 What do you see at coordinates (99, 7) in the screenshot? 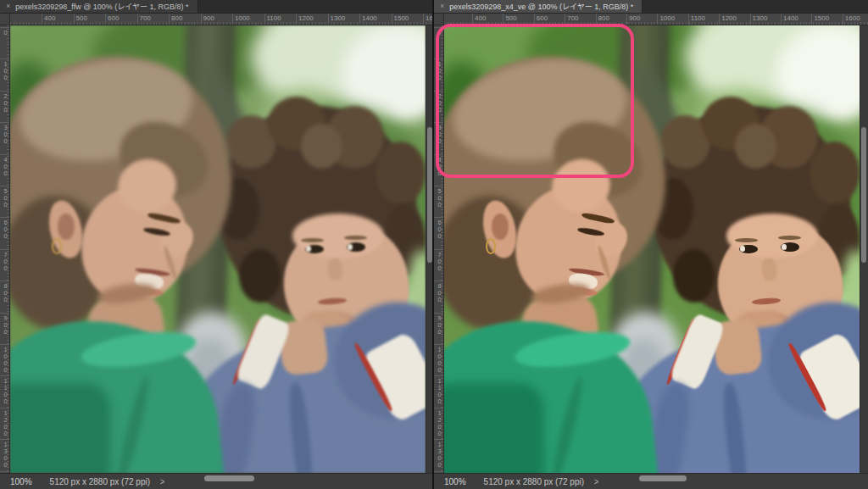
I see `document-tab: × pexels3209298_ffw @ 100% (レイヤー 1, RGB/…` at bounding box center [99, 7].